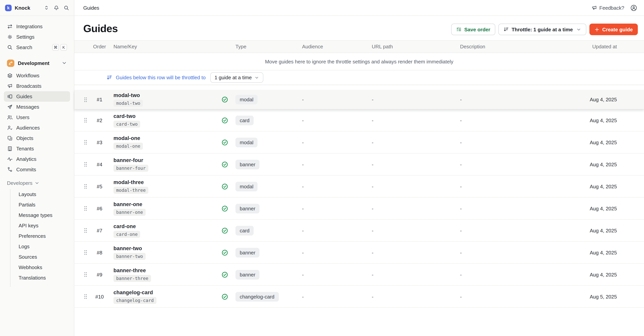 This screenshot has height=336, width=644. I want to click on sidebar-item-messages: Messages, so click(37, 107).